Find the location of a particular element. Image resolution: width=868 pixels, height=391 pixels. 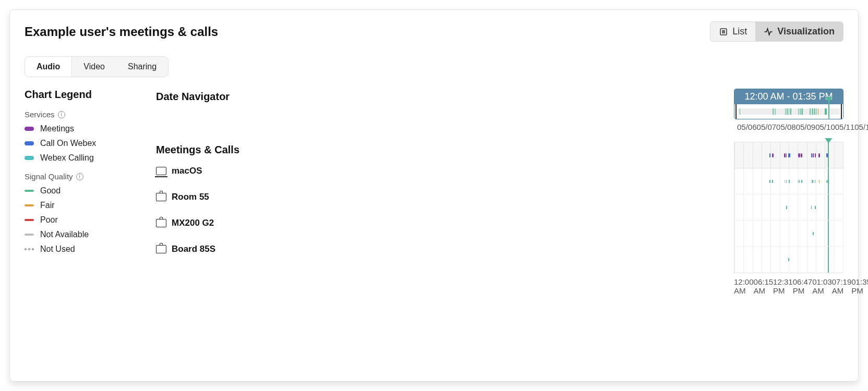

time-tick: 06:47 PM is located at coordinates (803, 286).